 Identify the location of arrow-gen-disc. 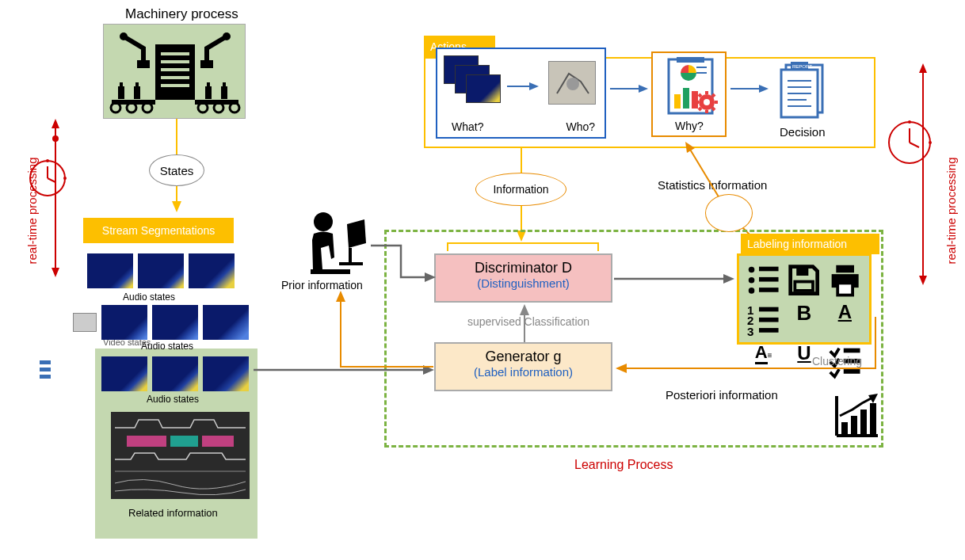
(524, 324).